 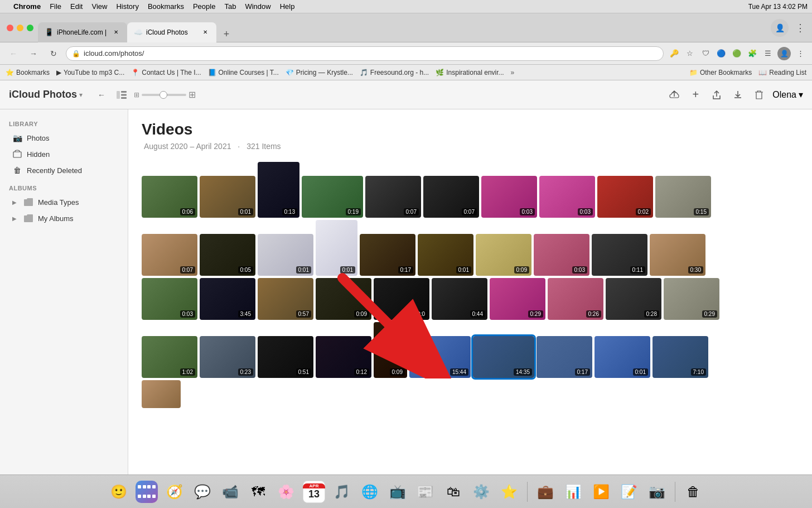 What do you see at coordinates (13, 54) in the screenshot?
I see `back-button: ←` at bounding box center [13, 54].